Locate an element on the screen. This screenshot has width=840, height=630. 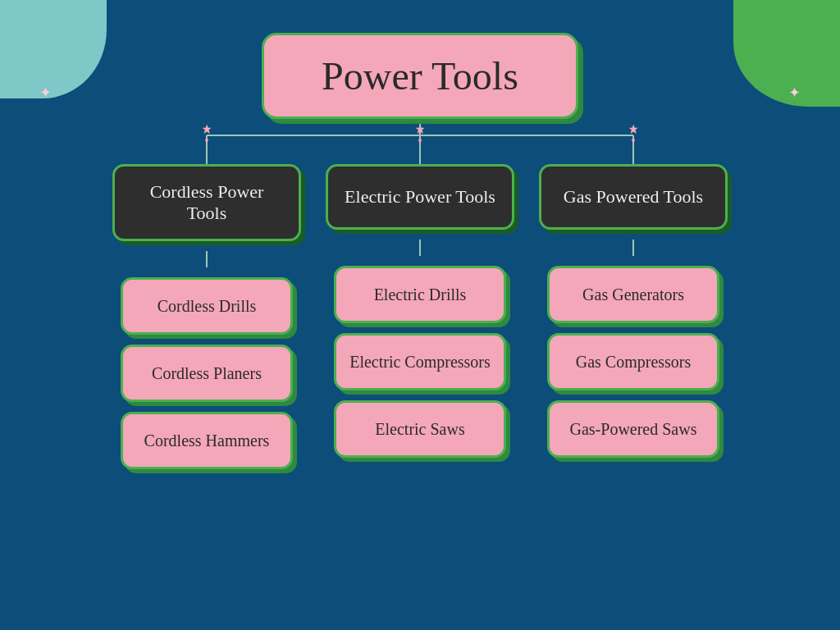
root-node-wrapper: Power Tools is located at coordinates (420, 75).